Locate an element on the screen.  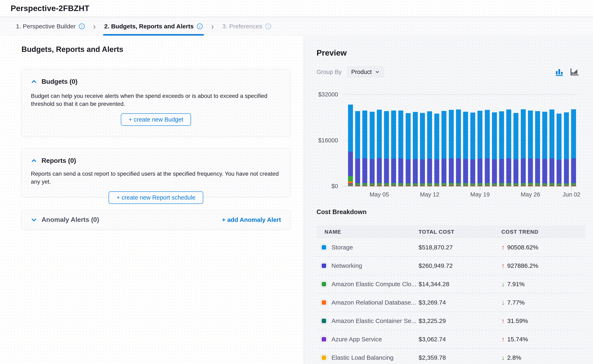
table-row: Elastic Load Balancing $2,359.78 ↓ 2.8% is located at coordinates (451, 356).